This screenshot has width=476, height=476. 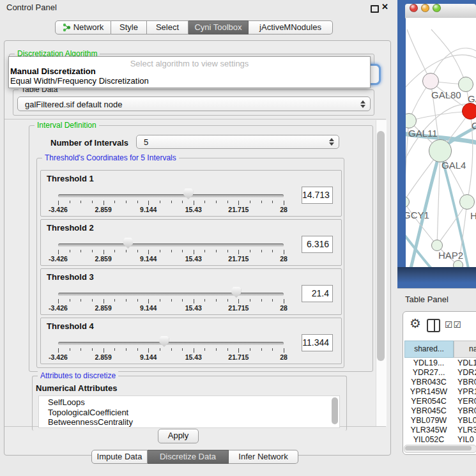 What do you see at coordinates (70, 326) in the screenshot?
I see `threshold-label: Threshold 4` at bounding box center [70, 326].